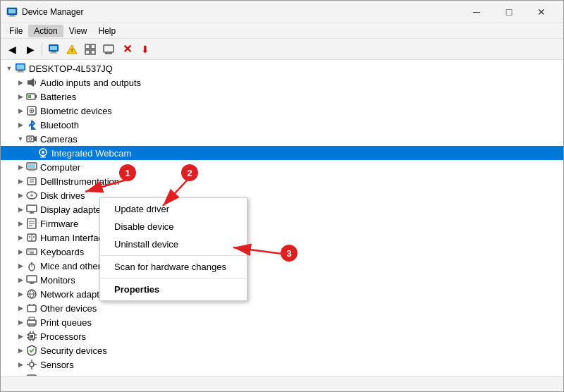  Describe the element at coordinates (282, 12) in the screenshot. I see `title-bar: Device Manager ─ □ ✕` at that location.